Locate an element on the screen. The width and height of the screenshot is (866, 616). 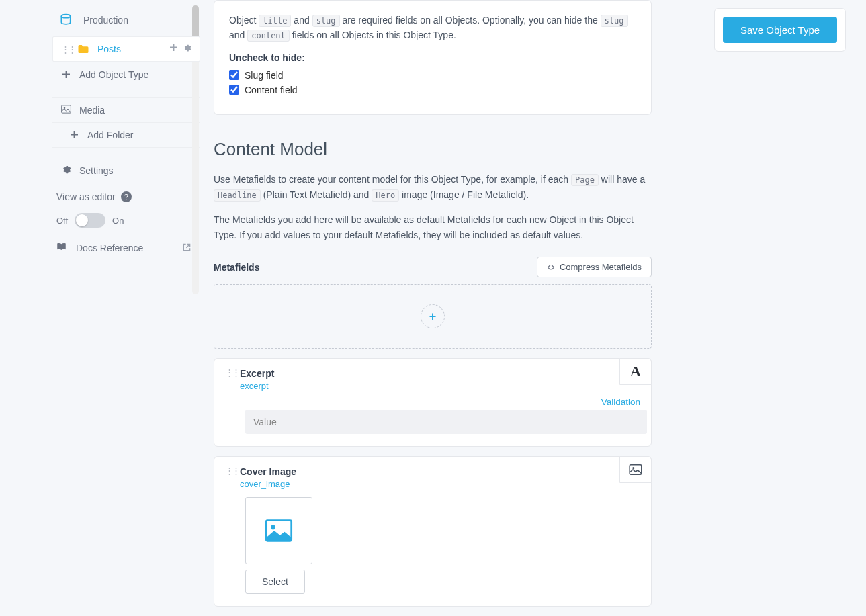
validation-link: Validation is located at coordinates (621, 402).